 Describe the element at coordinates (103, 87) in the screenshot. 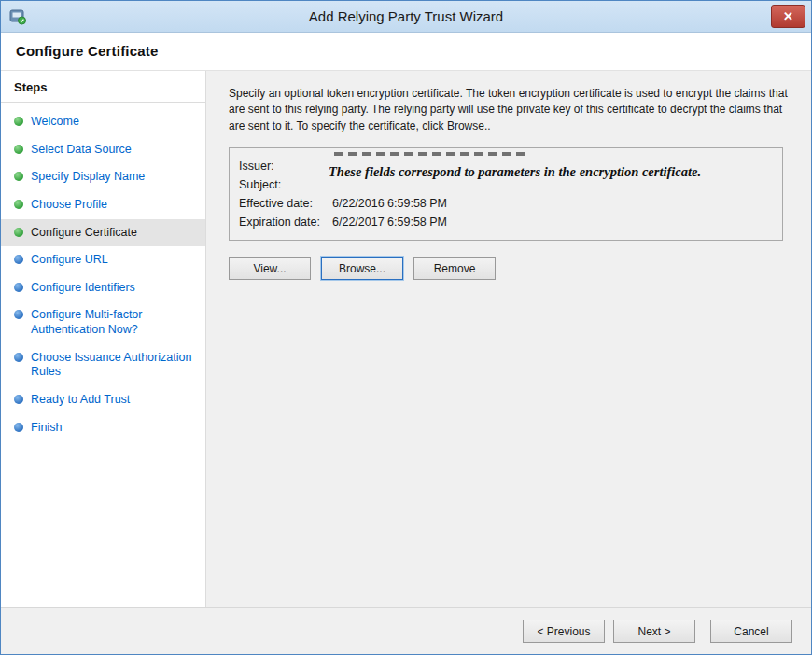

I see `steps-header: Steps` at that location.